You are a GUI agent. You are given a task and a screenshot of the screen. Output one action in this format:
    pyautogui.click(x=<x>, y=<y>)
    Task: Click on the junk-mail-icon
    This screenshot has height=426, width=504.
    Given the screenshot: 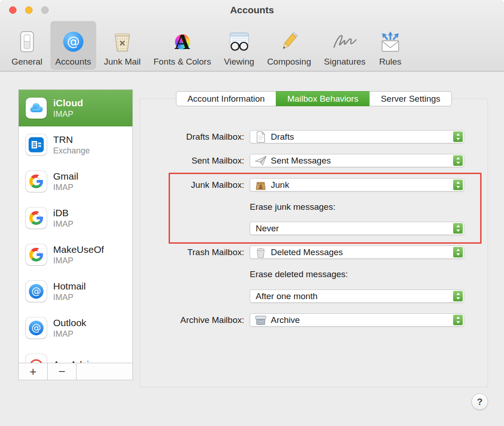 What is the action you would take?
    pyautogui.click(x=122, y=42)
    